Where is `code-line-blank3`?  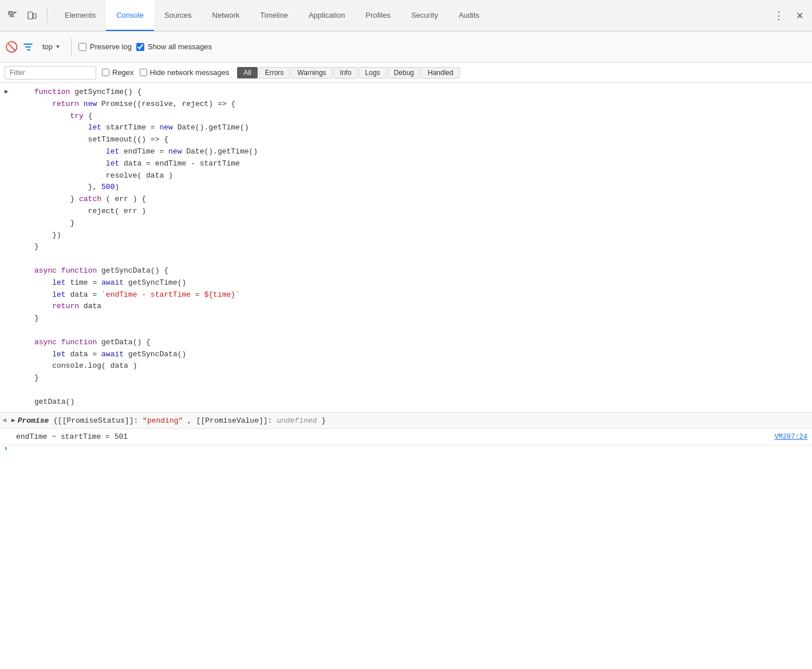 code-line-blank3 is located at coordinates (415, 391).